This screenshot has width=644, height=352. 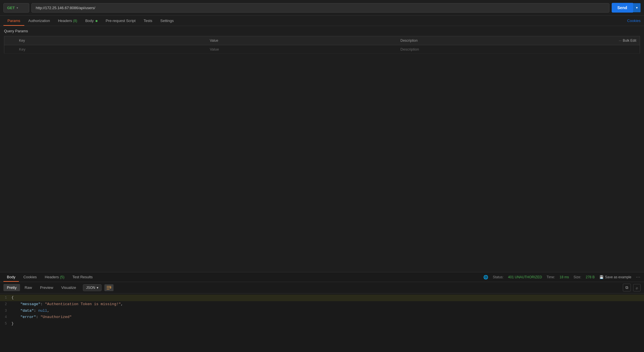 What do you see at coordinates (623, 49) in the screenshot?
I see `row-actions` at bounding box center [623, 49].